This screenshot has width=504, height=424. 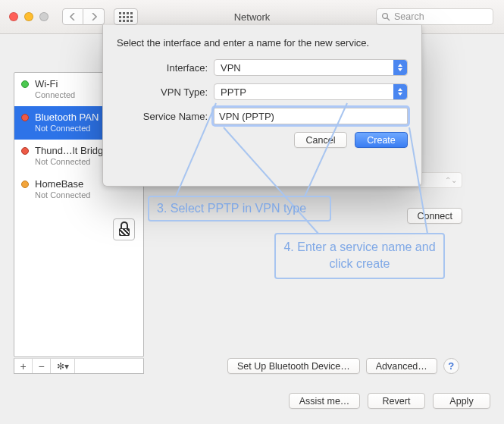 What do you see at coordinates (239, 209) in the screenshot?
I see `annotation-step-3: 3. Select PPTP in VPN type` at bounding box center [239, 209].